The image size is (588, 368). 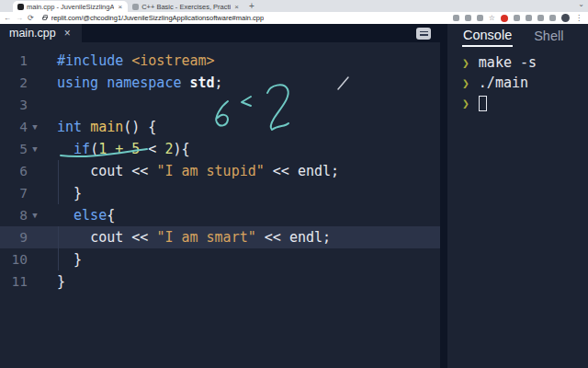 What do you see at coordinates (526, 83) in the screenshot?
I see `terminal-line: ❯./main` at bounding box center [526, 83].